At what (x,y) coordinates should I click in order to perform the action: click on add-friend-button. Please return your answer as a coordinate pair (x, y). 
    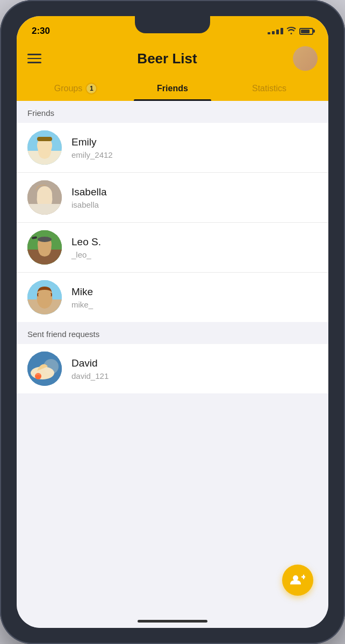
    Looking at the image, I should click on (298, 580).